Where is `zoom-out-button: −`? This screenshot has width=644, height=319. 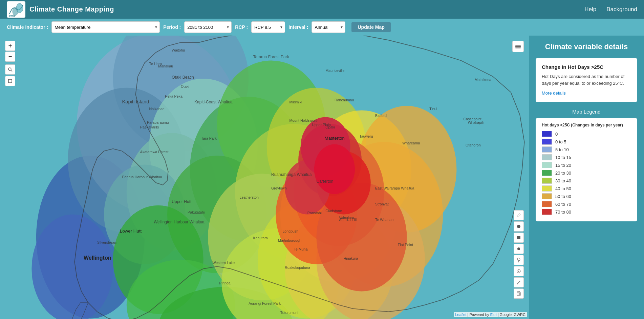 zoom-out-button: − is located at coordinates (10, 57).